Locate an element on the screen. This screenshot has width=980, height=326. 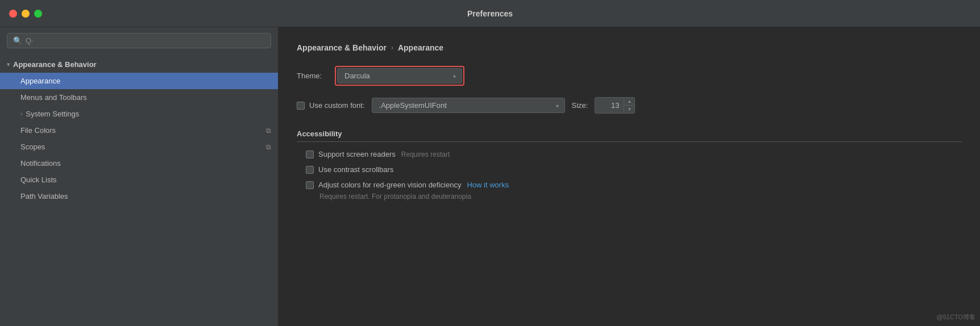
close-button is located at coordinates (13, 14).